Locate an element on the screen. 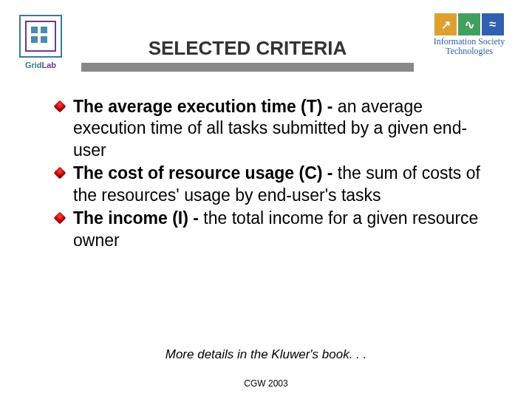 The image size is (532, 399). slide-title: SELECTED CRITERIA is located at coordinates (248, 49).